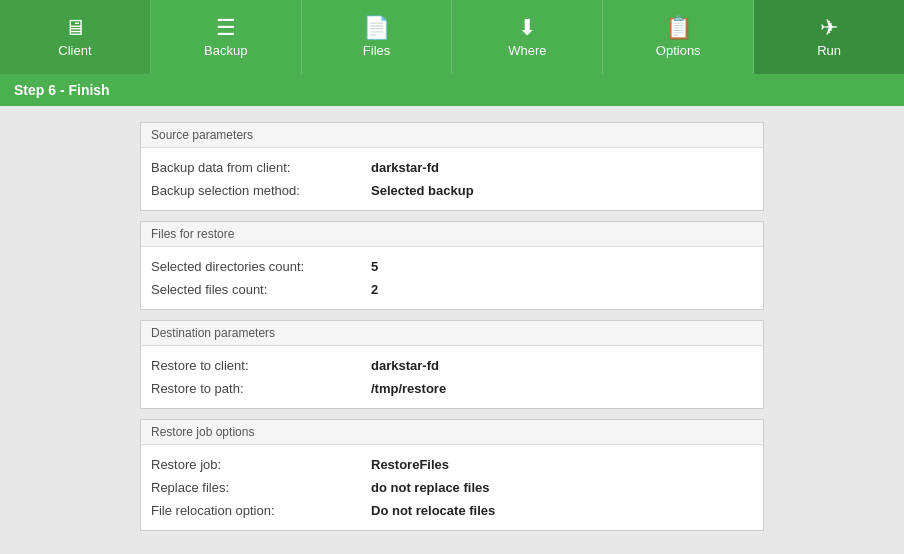 This screenshot has width=904, height=554. Describe the element at coordinates (452, 290) in the screenshot. I see `files-count-row: Selected files count: 2` at that location.